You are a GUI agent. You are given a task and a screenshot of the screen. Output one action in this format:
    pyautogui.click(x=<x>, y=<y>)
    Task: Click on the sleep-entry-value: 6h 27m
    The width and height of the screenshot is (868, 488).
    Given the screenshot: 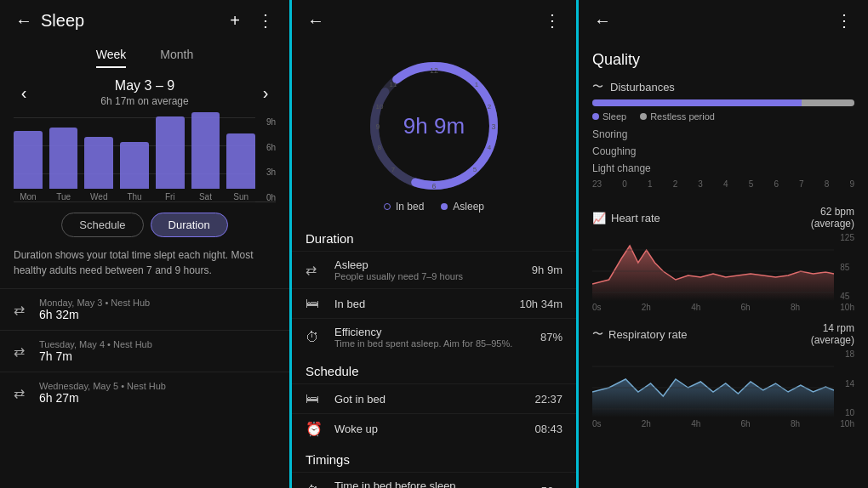 What is the action you would take?
    pyautogui.click(x=157, y=398)
    